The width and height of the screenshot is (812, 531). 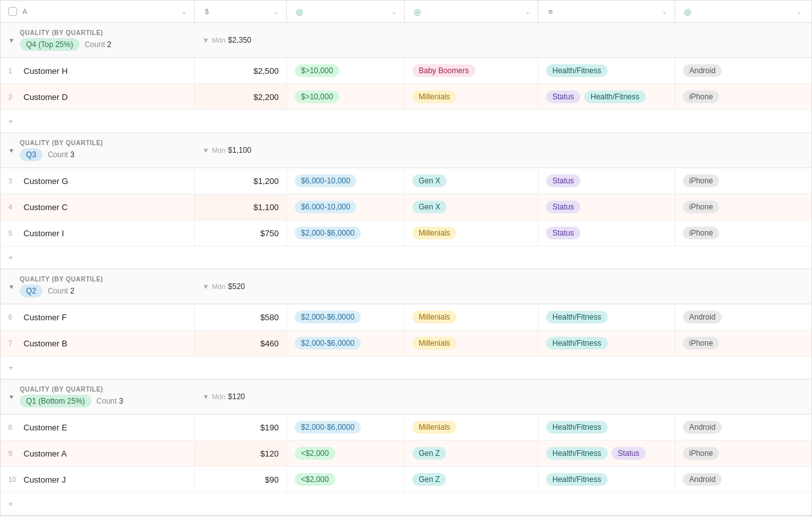 I want to click on mdn-value-q2: $520, so click(x=237, y=287).